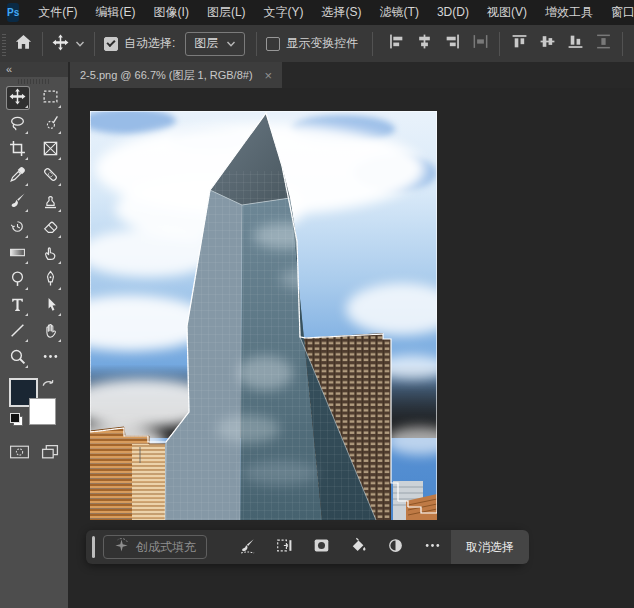 Image resolution: width=634 pixels, height=608 pixels. Describe the element at coordinates (490, 547) in the screenshot. I see `deselect-button: 取消选择` at that location.